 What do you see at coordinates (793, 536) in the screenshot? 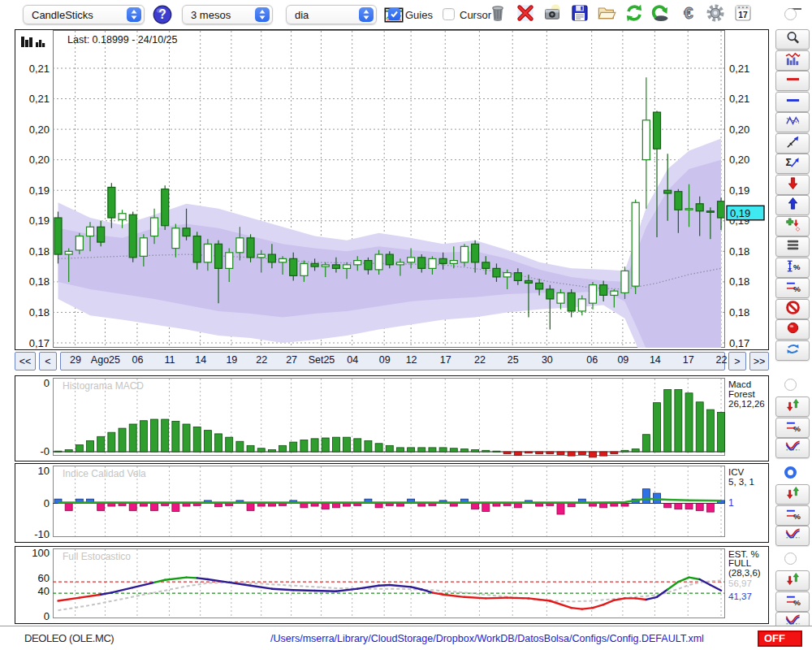
I see `icv-curves-button` at bounding box center [793, 536].